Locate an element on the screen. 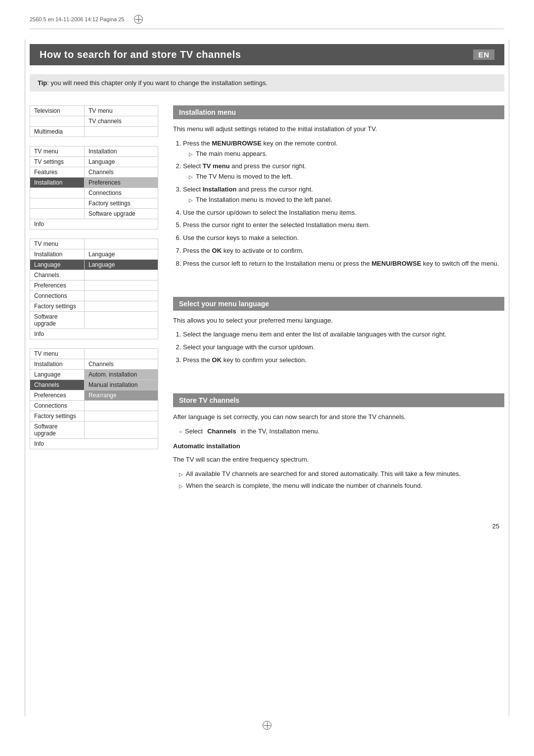 The width and height of the screenshot is (534, 756). menu2-rc-3: Connections is located at coordinates (121, 193).